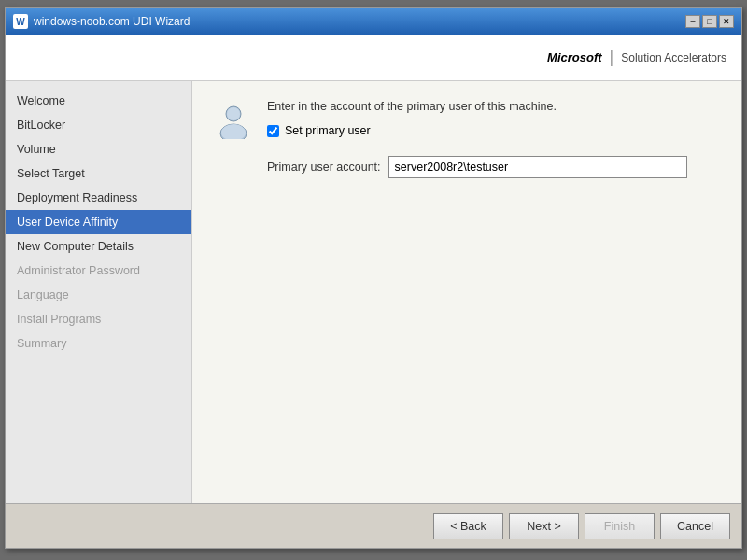 Image resolution: width=747 pixels, height=560 pixels. I want to click on sidebar-item-new-computer-details: New Computer Details, so click(99, 246).